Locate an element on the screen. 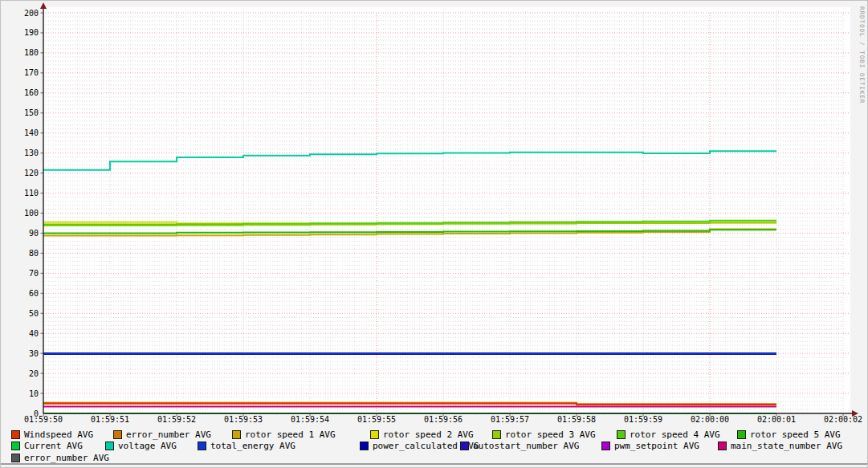  legend-item: pwm_setpoint AVG is located at coordinates (650, 446).